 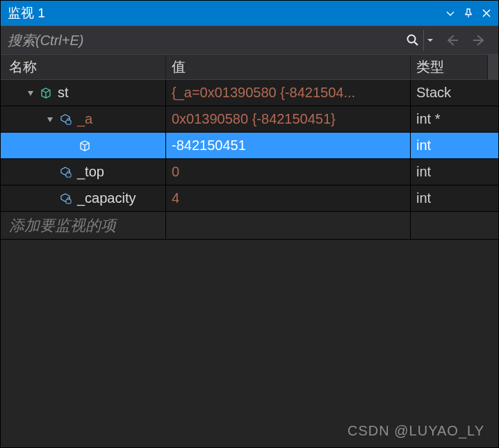 I want to click on name-cell: _top, so click(x=83, y=172).